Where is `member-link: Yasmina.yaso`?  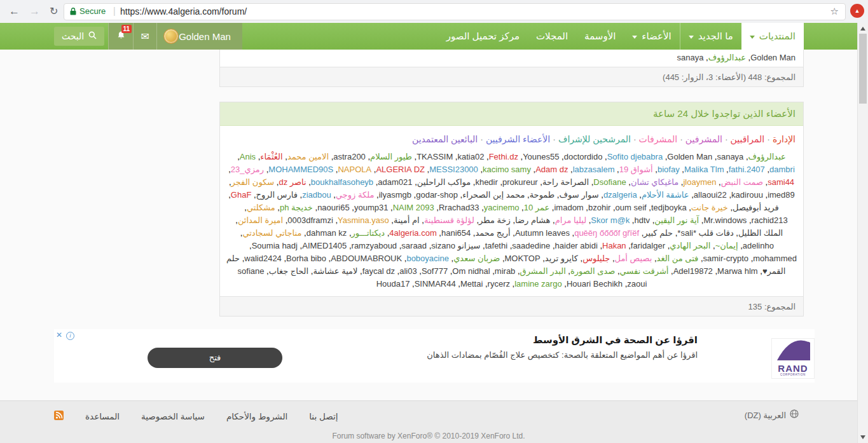 member-link: Yasmina.yaso is located at coordinates (364, 220).